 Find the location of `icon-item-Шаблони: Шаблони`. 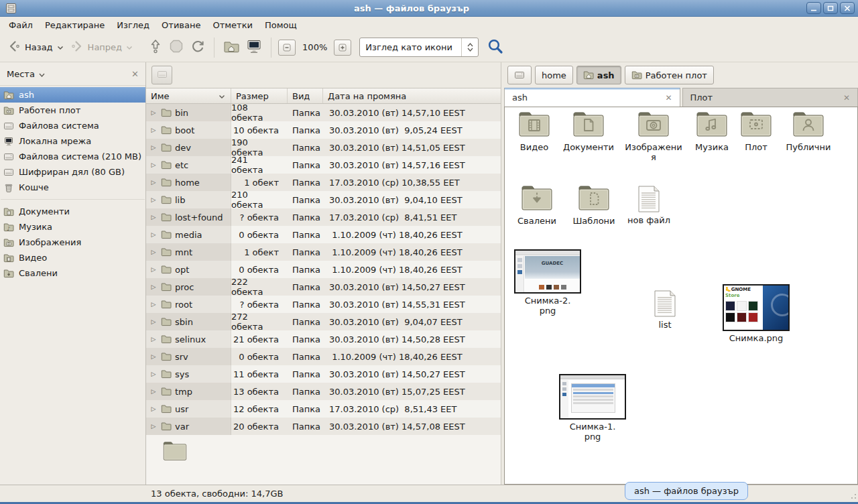

icon-item-Шаблони: Шаблони is located at coordinates (594, 205).